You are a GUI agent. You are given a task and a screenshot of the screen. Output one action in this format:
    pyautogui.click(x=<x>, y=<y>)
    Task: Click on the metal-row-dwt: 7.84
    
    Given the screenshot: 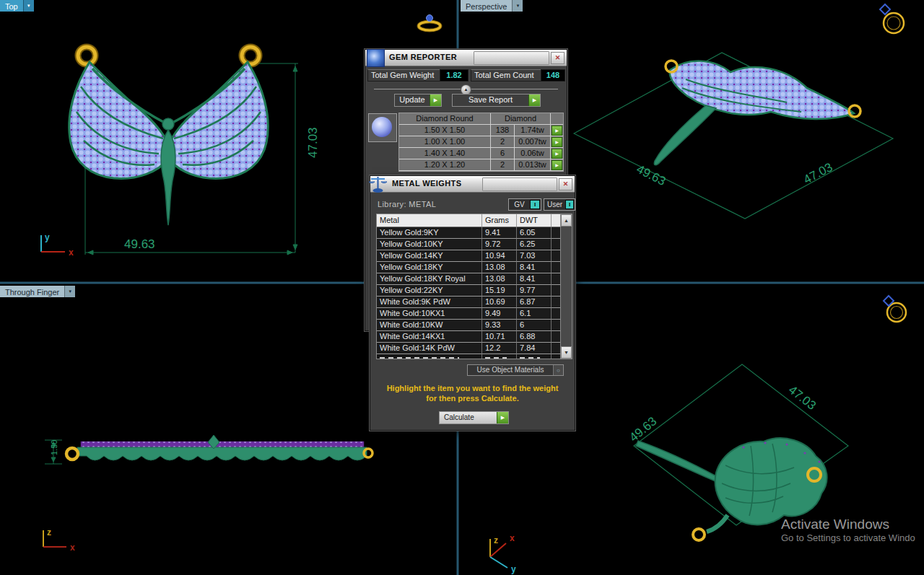 What is the action you would take?
    pyautogui.click(x=534, y=348)
    